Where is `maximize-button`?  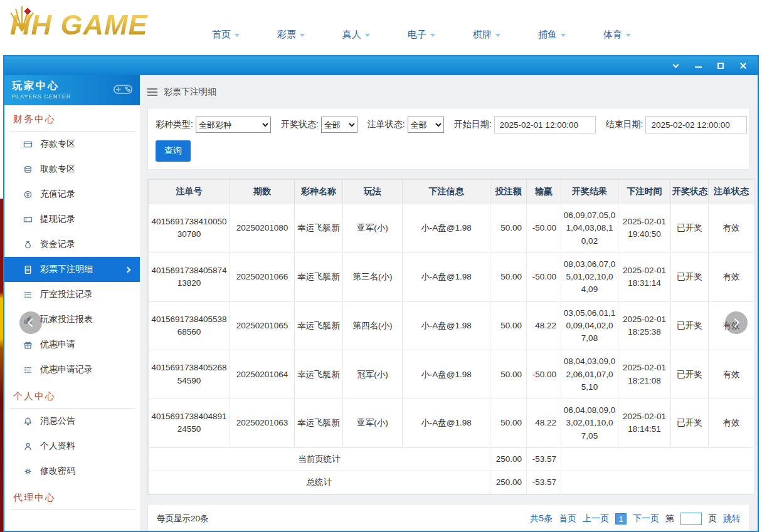 maximize-button is located at coordinates (721, 66).